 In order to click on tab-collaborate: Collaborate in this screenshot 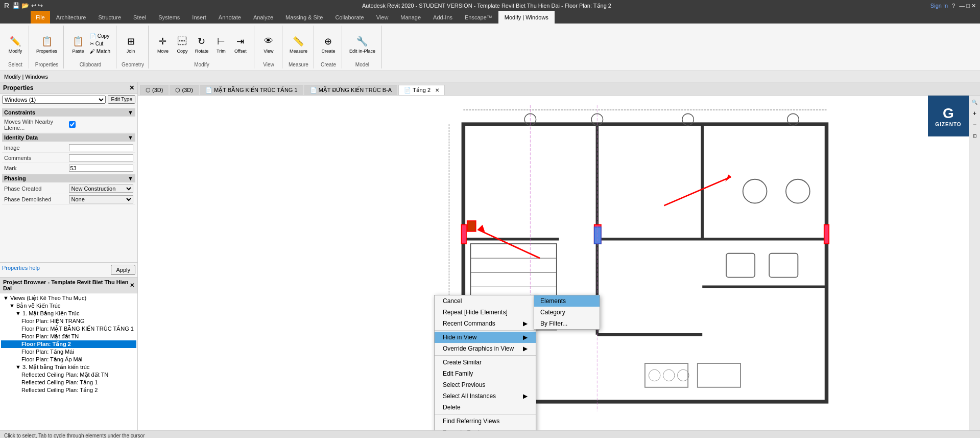, I will do `click(349, 17)`.